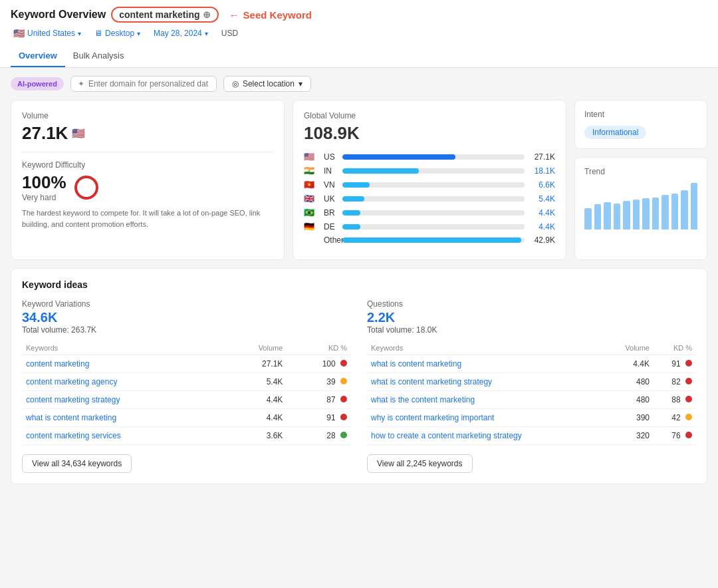 The image size is (718, 588). Describe the element at coordinates (230, 33) in the screenshot. I see `currency-label: USD` at that location.